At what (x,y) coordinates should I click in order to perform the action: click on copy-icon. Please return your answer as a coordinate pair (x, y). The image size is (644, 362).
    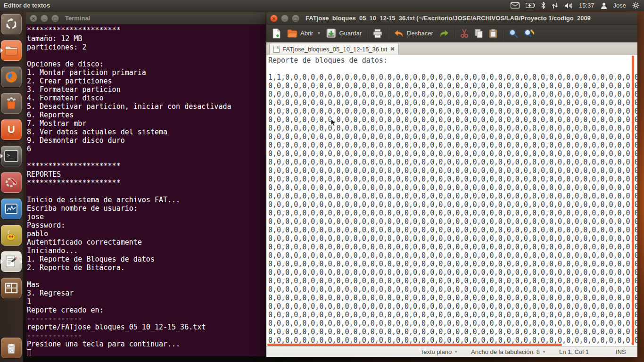
    Looking at the image, I should click on (479, 33).